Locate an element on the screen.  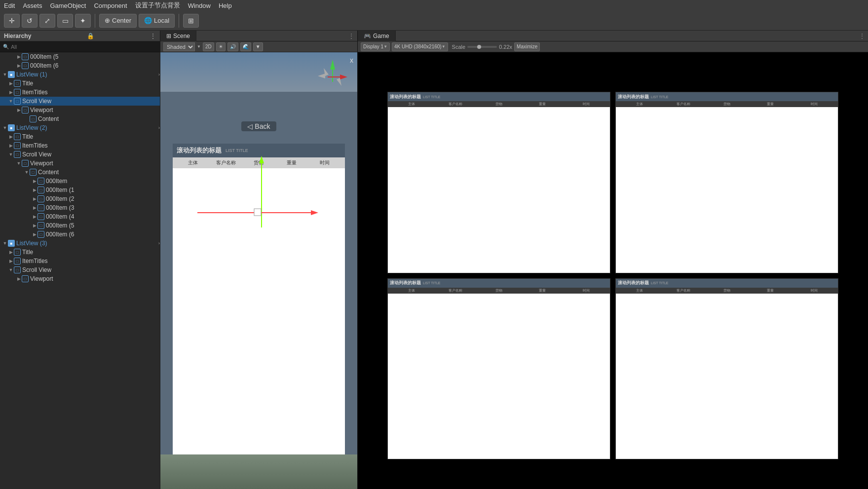
transform-gizmo is located at coordinates (259, 314).